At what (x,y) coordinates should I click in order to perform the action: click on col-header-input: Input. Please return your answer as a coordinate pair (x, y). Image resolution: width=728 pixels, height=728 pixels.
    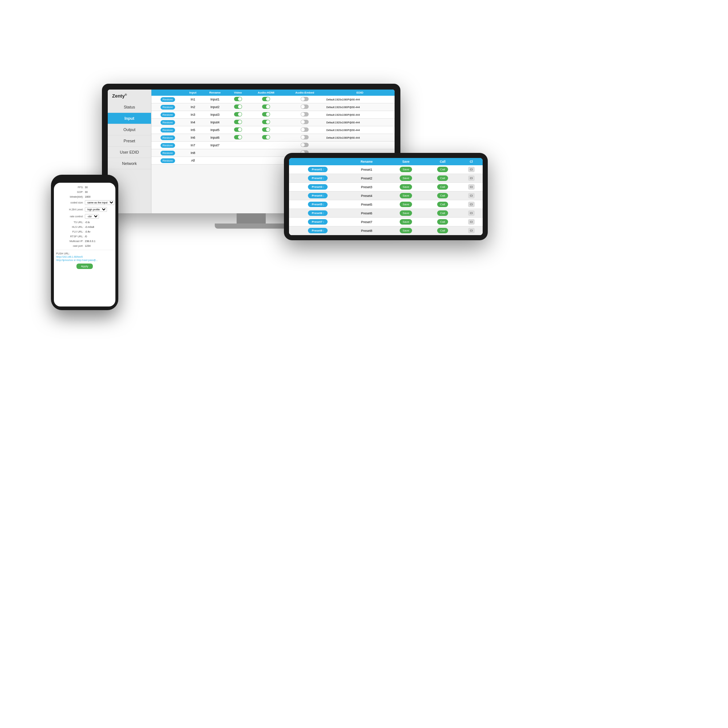
    Looking at the image, I should click on (193, 93).